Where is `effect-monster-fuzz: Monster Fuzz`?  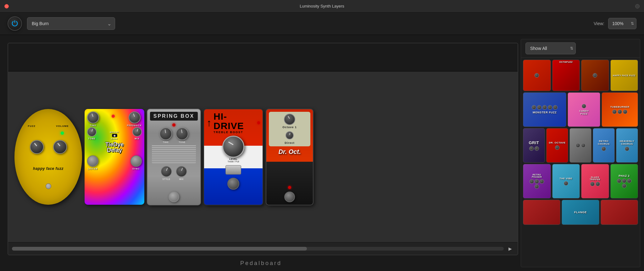 effect-monster-fuzz: Monster Fuzz is located at coordinates (545, 110).